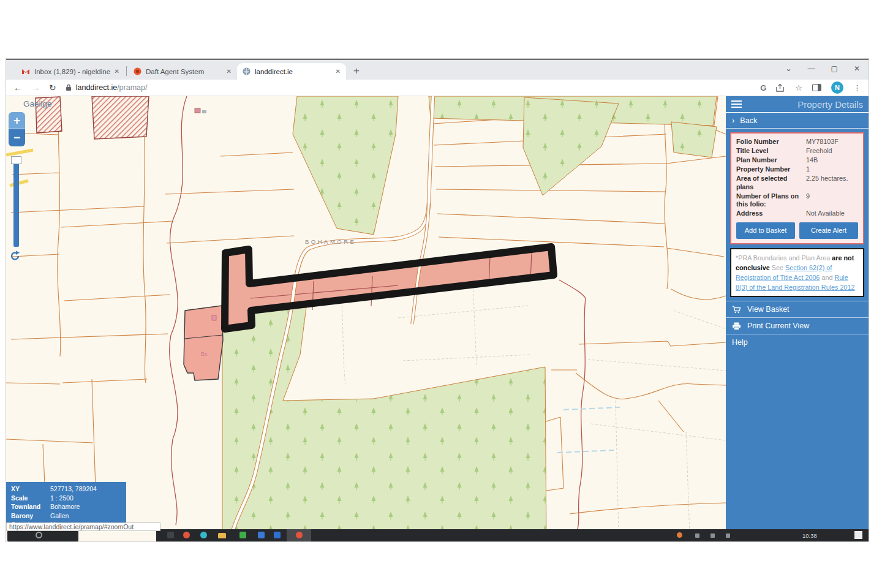 The image size is (882, 588). I want to click on file-explorer-icon, so click(222, 535).